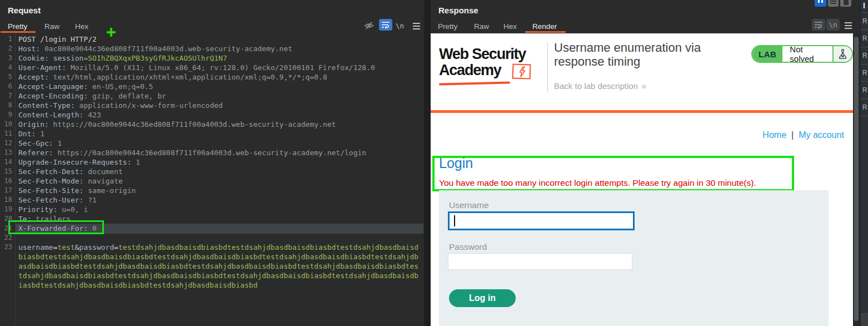 The width and height of the screenshot is (868, 326). What do you see at coordinates (6, 152) in the screenshot?
I see `line-number: 13` at bounding box center [6, 152].